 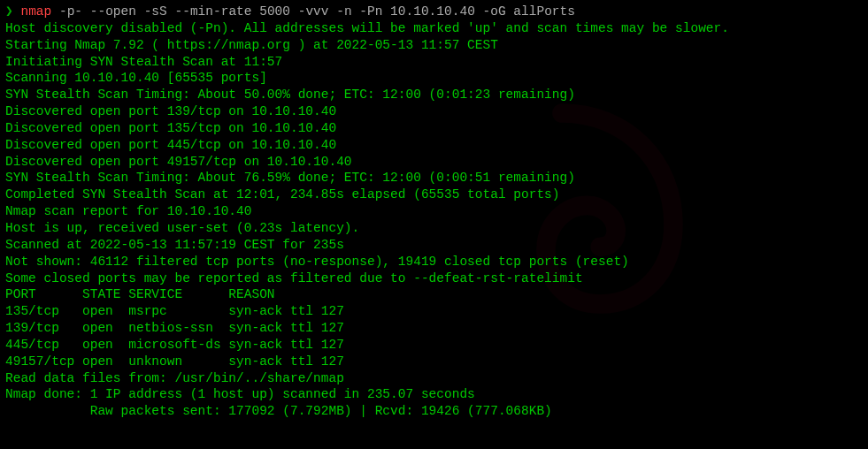 I want to click on port-table-row: 139/tcp open netbios-ssn syn-ack ttl 127, so click(x=434, y=329).